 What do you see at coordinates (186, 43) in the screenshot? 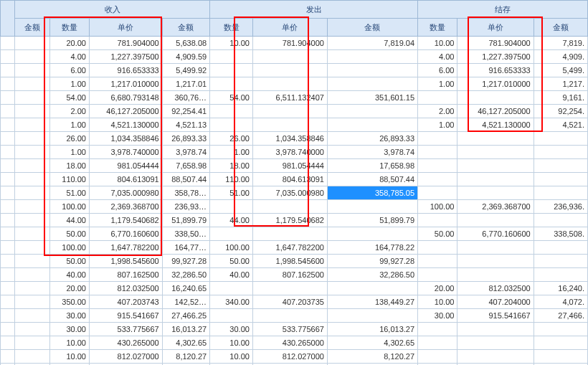
I see `cell-income-amt: 5,638.08` at bounding box center [186, 43].